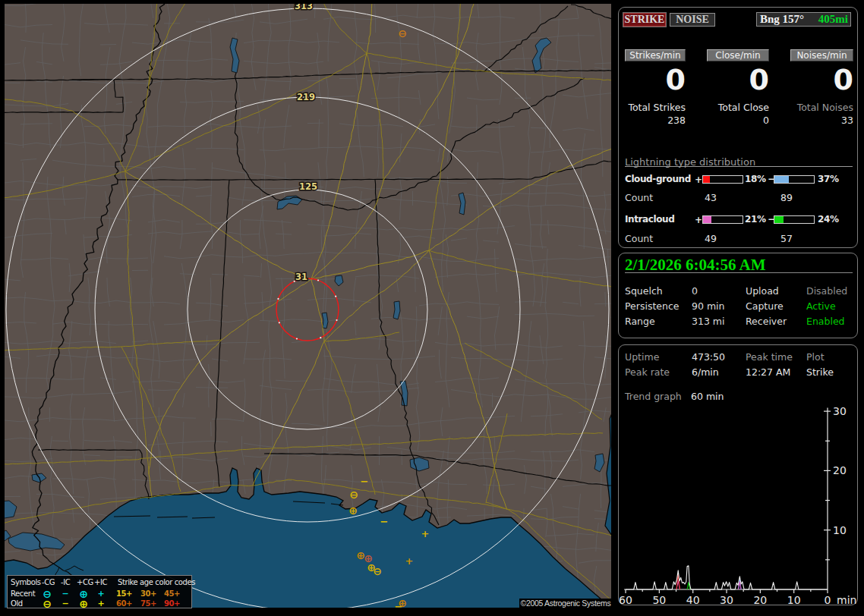 The image size is (864, 616). I want to click on legend-age-75+: 75+, so click(149, 604).